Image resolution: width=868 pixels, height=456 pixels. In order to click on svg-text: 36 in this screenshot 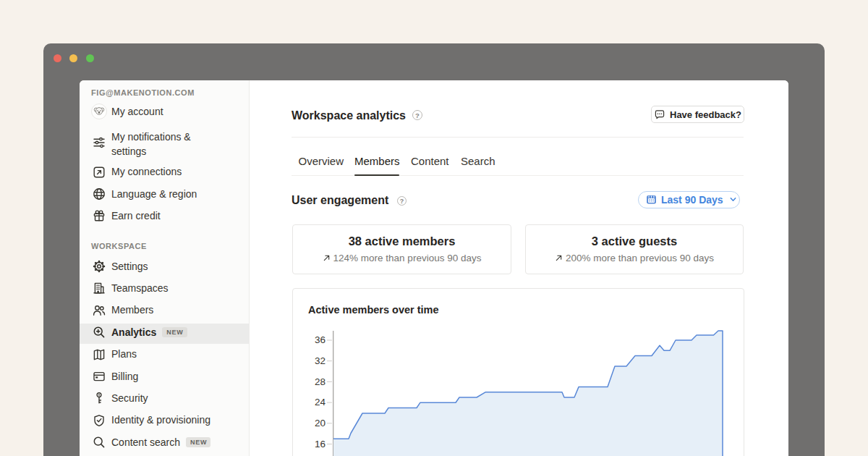, I will do `click(320, 340)`.